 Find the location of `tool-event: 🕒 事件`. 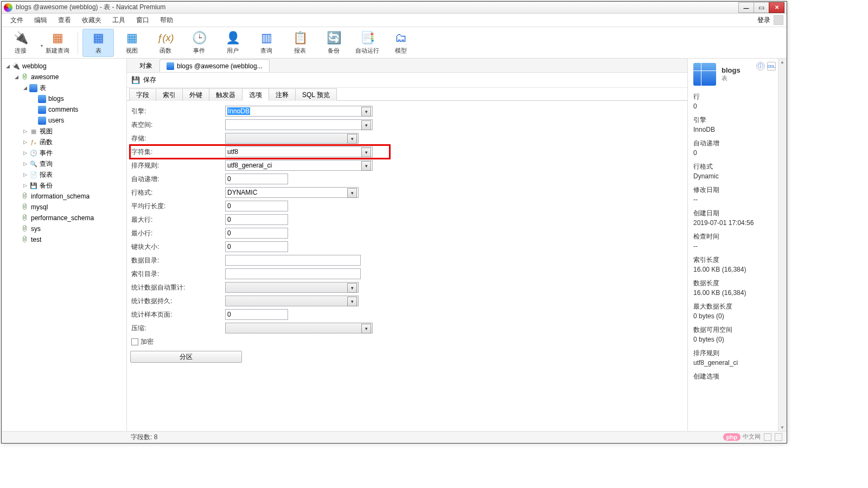

tool-event: 🕒 事件 is located at coordinates (199, 43).